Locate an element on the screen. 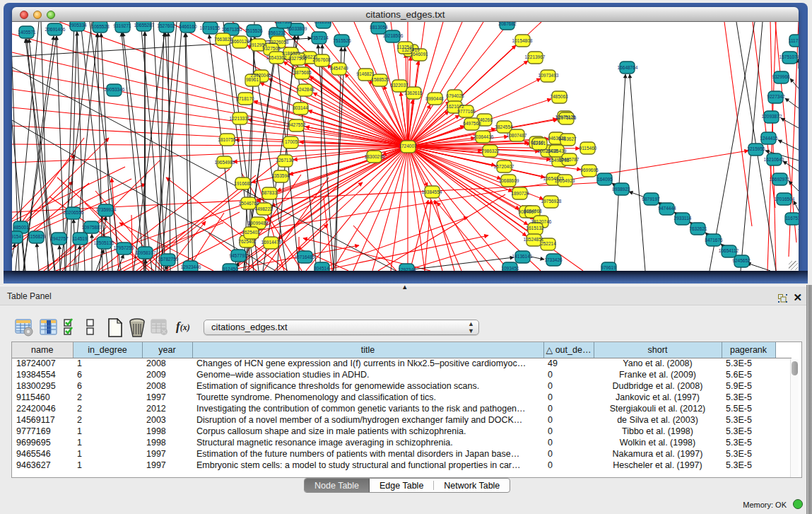 The height and width of the screenshot is (514, 812). svg-text: 9227342 is located at coordinates (776, 96).